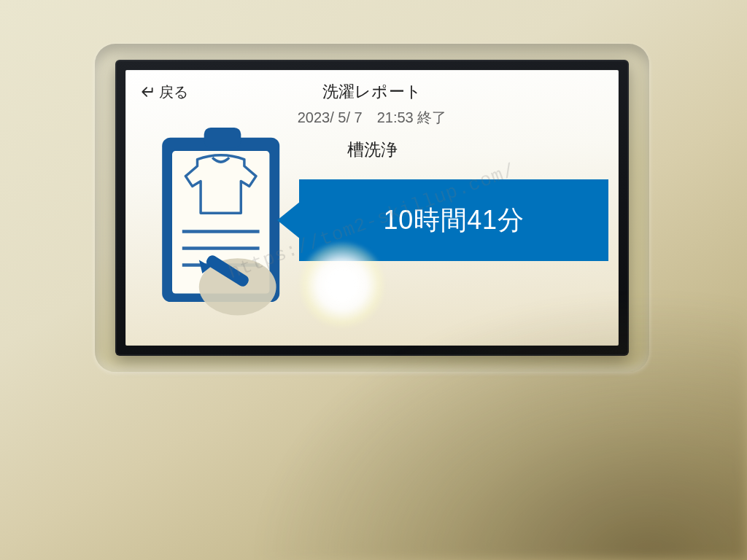 The height and width of the screenshot is (560, 747). Describe the element at coordinates (147, 92) in the screenshot. I see `back-arrow-icon` at that location.